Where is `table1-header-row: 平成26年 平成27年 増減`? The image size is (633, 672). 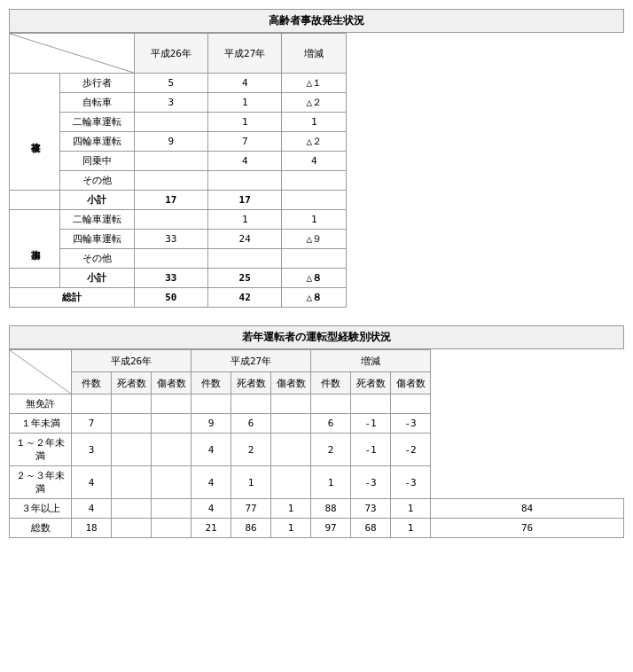 table1-header-row: 平成26年 平成27年 増減 is located at coordinates (317, 53).